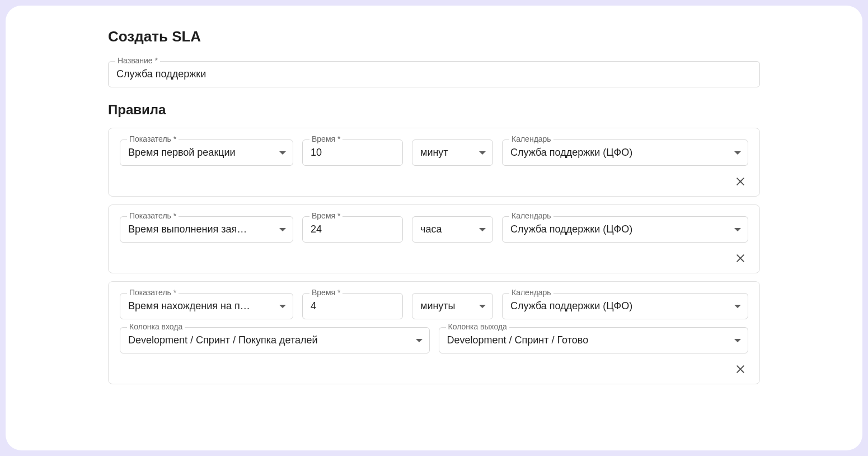 This screenshot has height=456, width=868. I want to click on metric-select: Показатель * Время первой реакции, so click(207, 152).